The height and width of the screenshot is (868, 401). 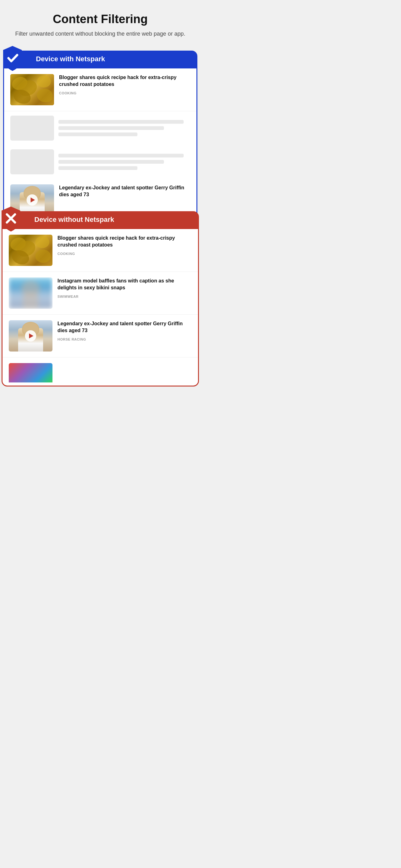 I want to click on page-title: Content Filtering, so click(x=100, y=19).